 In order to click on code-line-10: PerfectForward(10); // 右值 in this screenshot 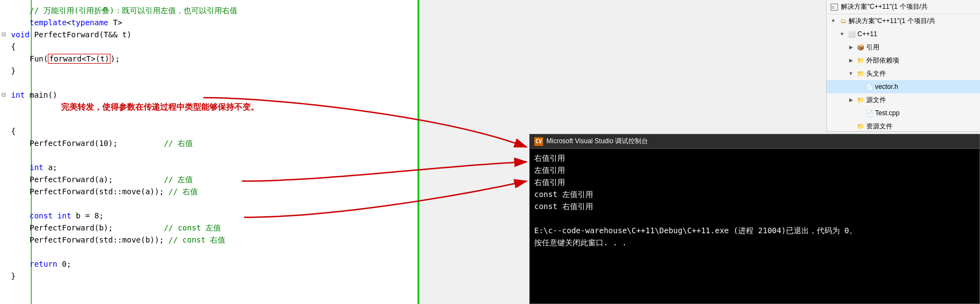, I will do `click(209, 143)`.